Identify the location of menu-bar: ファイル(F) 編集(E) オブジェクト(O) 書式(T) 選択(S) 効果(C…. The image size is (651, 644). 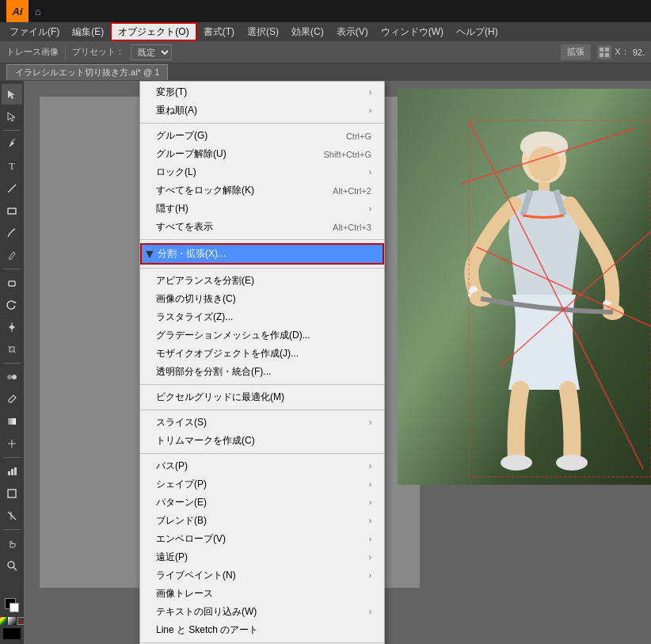
(326, 32).